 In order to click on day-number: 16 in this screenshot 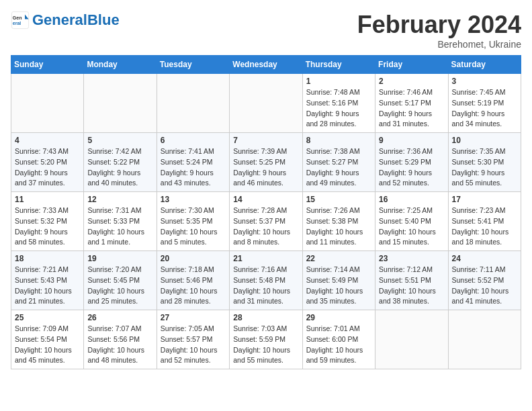, I will do `click(411, 199)`.